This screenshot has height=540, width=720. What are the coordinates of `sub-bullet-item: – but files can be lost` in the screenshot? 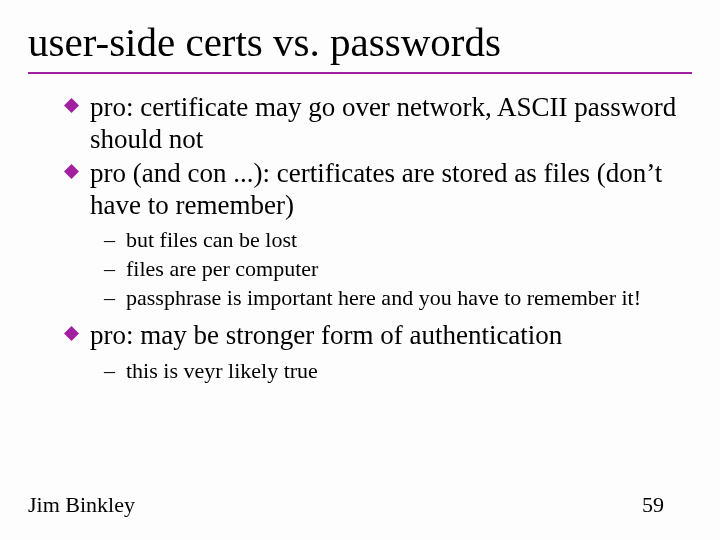 It's located at (393, 240).